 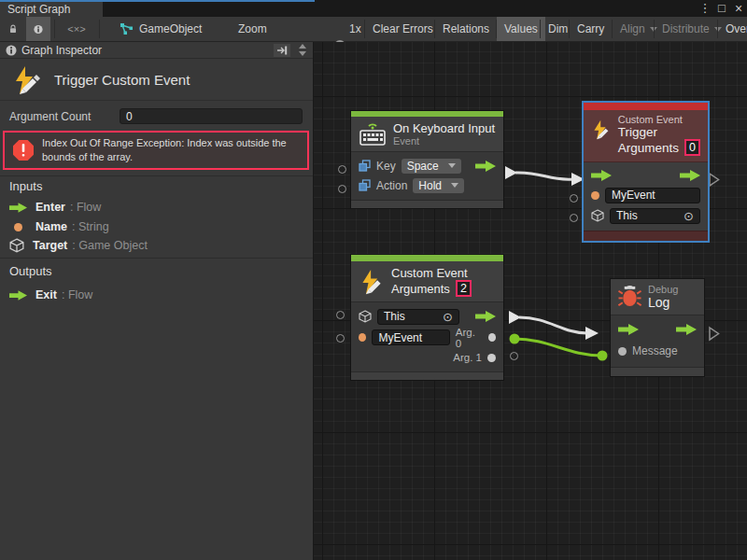 I want to click on arg1-label: Arg. 1, so click(x=467, y=357).